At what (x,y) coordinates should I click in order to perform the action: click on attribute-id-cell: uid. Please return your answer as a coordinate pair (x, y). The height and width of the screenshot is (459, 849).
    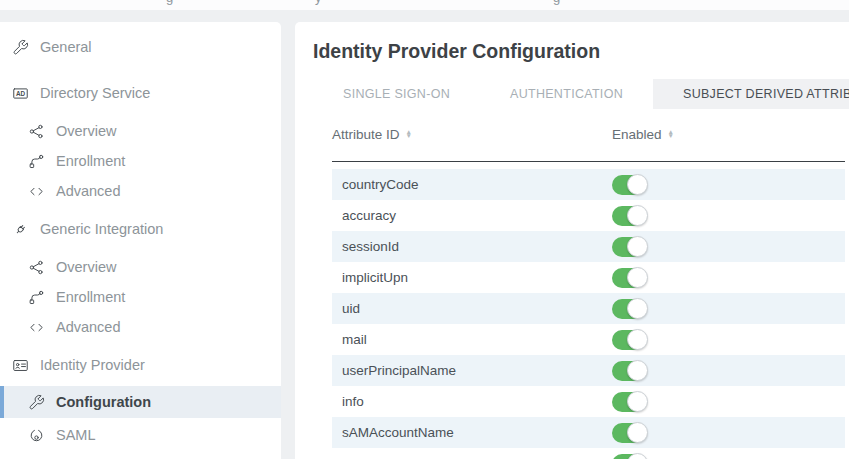
    Looking at the image, I should click on (477, 308).